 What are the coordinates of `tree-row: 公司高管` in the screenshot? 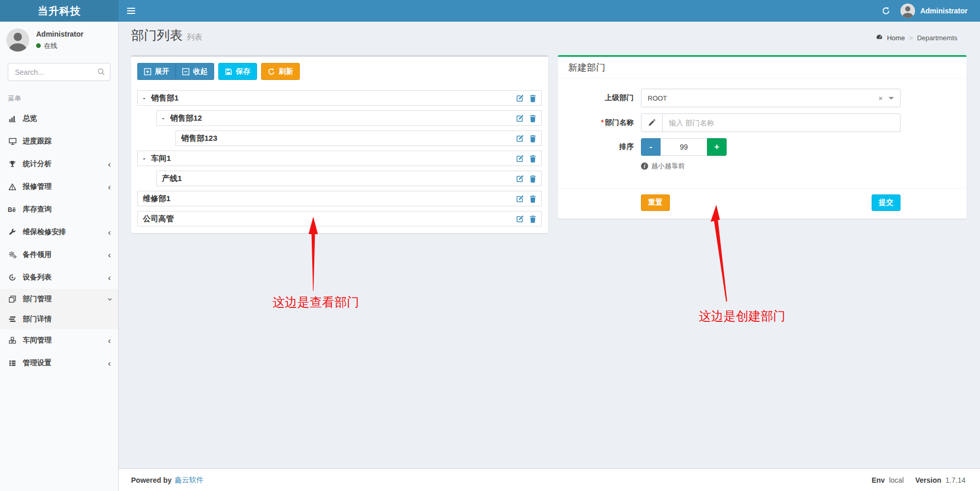 It's located at (340, 219).